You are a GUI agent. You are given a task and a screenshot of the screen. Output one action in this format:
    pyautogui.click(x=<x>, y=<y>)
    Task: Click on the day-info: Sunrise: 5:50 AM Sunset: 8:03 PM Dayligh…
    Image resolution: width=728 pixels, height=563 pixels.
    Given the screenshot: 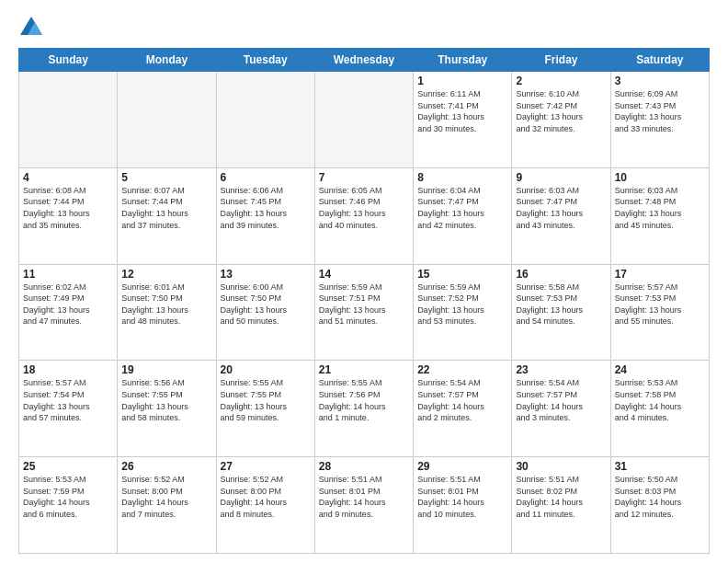 What is the action you would take?
    pyautogui.click(x=660, y=497)
    